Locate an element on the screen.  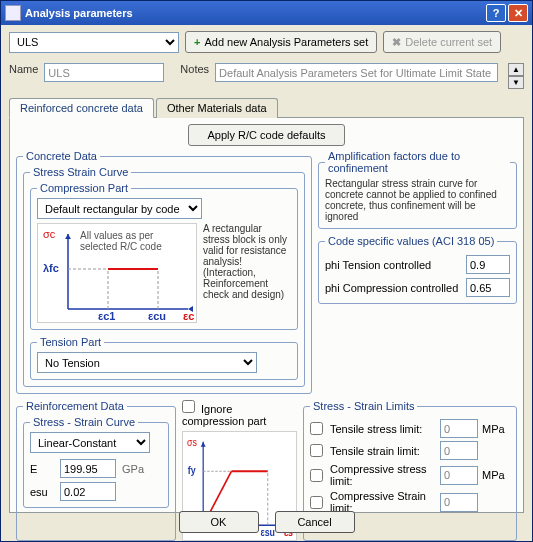
sigma-s-label: σs is located at coordinates (192, 442).